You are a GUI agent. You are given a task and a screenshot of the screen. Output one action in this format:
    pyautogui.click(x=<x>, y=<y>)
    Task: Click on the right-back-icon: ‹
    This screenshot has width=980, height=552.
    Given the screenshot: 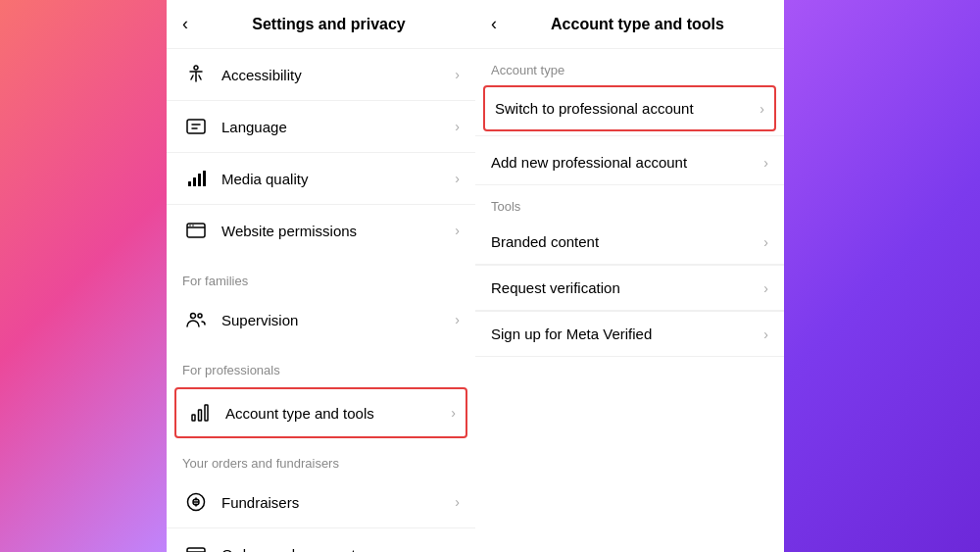 What is the action you would take?
    pyautogui.click(x=494, y=24)
    